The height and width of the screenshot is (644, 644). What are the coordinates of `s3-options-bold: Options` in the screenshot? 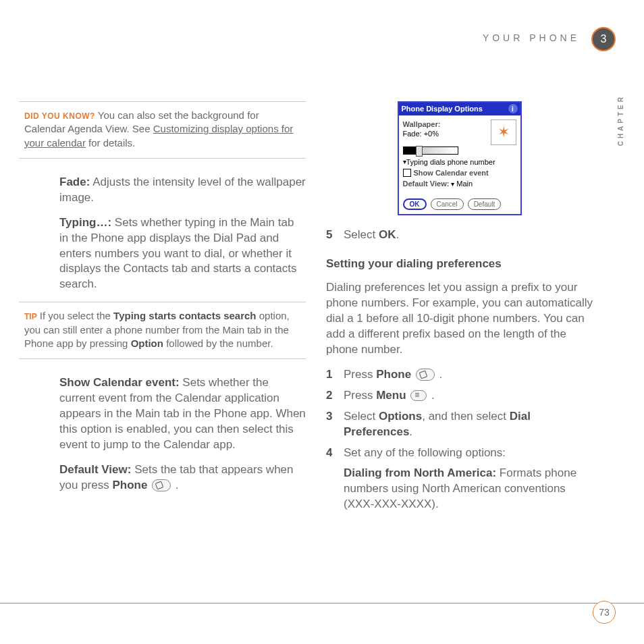 It's located at (400, 416).